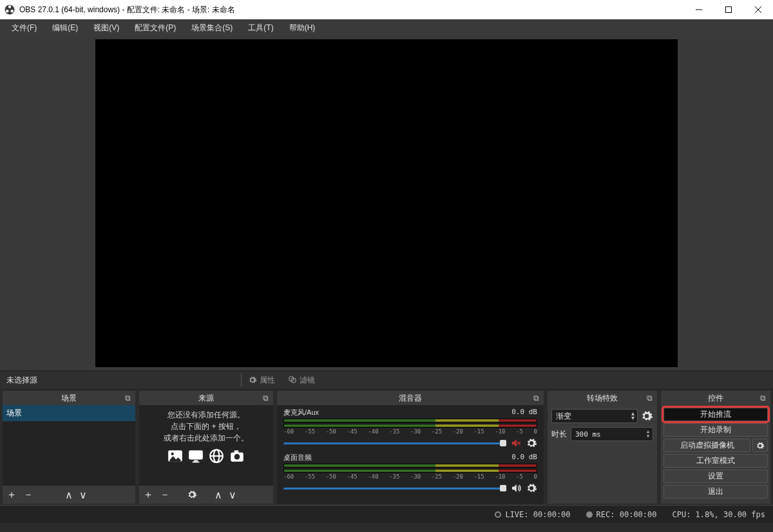 The width and height of the screenshot is (773, 532). Describe the element at coordinates (589, 515) in the screenshot. I see `rec-indicator-icon` at that location.